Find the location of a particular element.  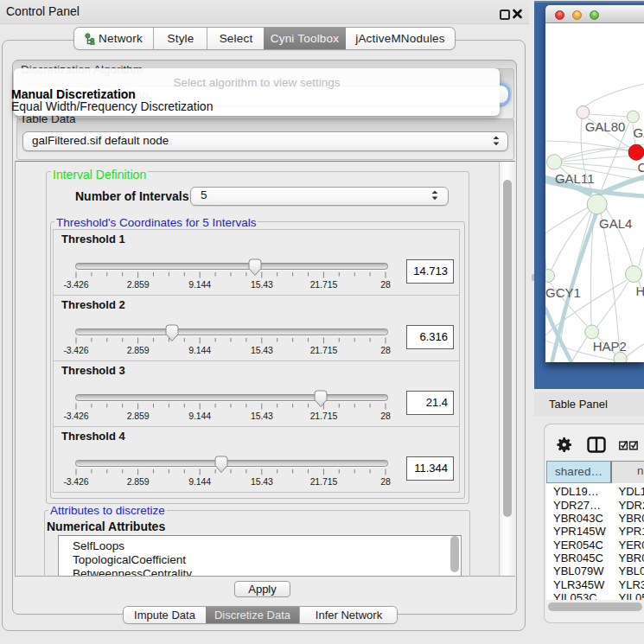

svg-text: HAP2 is located at coordinates (610, 346).